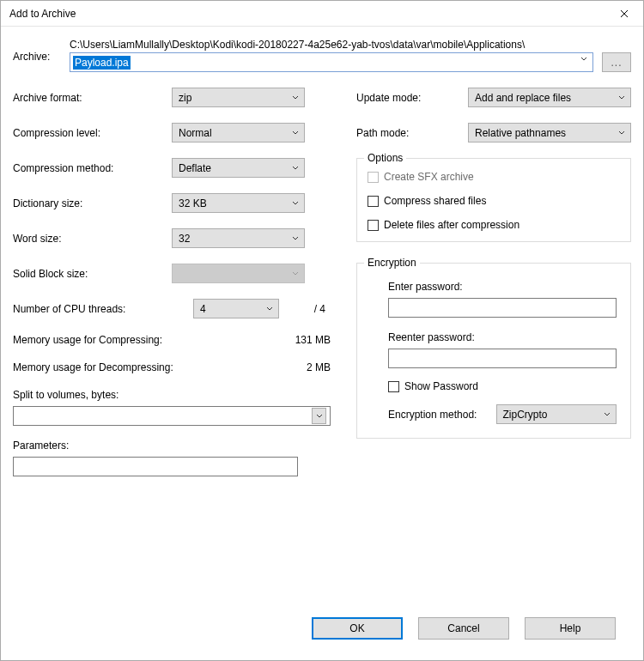  Describe the element at coordinates (550, 98) in the screenshot. I see `update-mode-select: Add and replace files` at that location.